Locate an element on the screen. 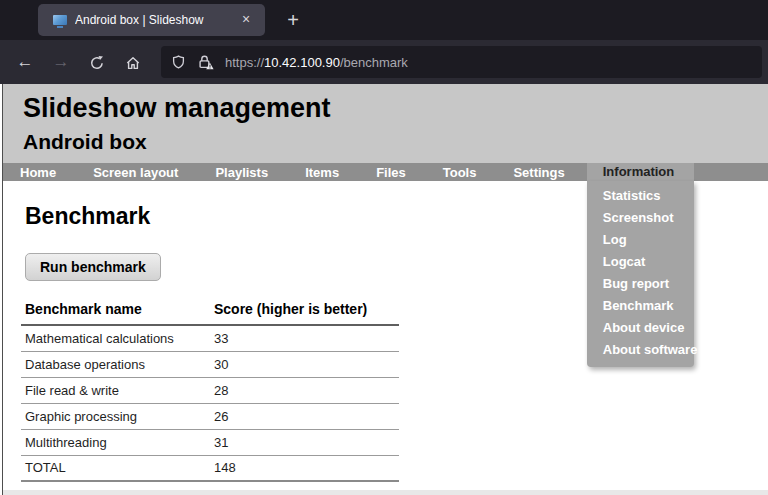 The height and width of the screenshot is (495, 768). url-text: https://10.42.100.90/benchmark is located at coordinates (316, 62).